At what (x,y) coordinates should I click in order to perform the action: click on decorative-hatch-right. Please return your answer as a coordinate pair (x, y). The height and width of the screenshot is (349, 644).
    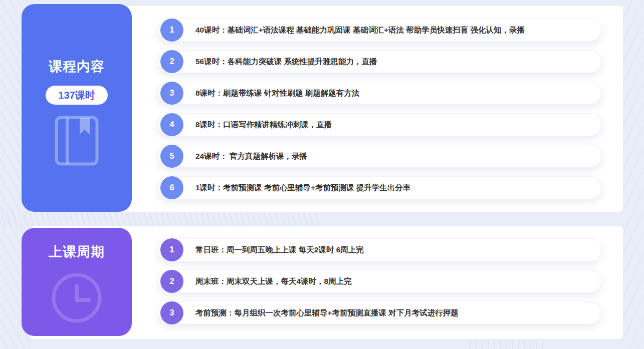
    Looking at the image, I should click on (633, 174).